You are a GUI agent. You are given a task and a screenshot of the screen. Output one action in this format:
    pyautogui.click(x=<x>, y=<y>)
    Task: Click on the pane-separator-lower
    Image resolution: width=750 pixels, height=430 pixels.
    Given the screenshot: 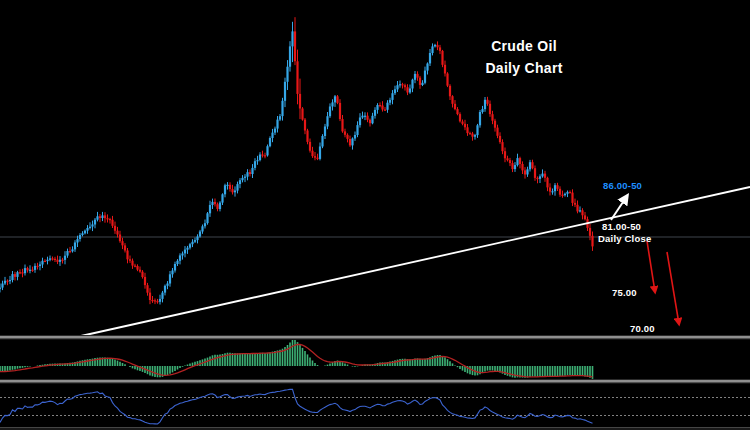 What is the action you would take?
    pyautogui.click(x=375, y=382)
    